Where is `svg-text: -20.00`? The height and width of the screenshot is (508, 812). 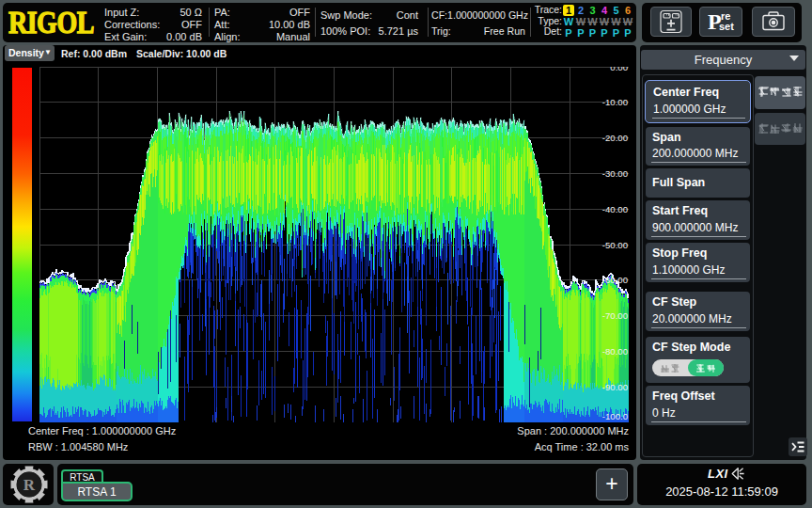 svg-text: -20.00 is located at coordinates (615, 137).